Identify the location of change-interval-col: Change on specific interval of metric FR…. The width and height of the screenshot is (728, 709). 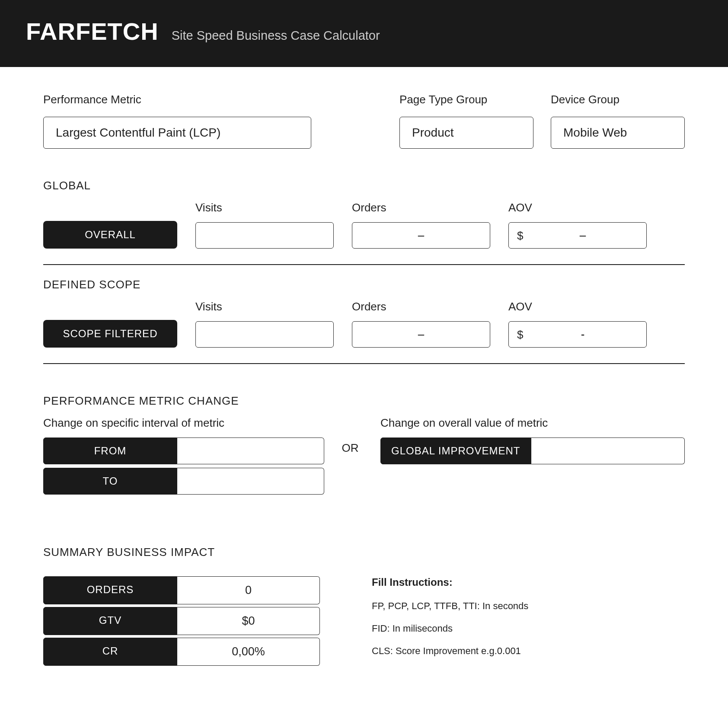
(182, 457).